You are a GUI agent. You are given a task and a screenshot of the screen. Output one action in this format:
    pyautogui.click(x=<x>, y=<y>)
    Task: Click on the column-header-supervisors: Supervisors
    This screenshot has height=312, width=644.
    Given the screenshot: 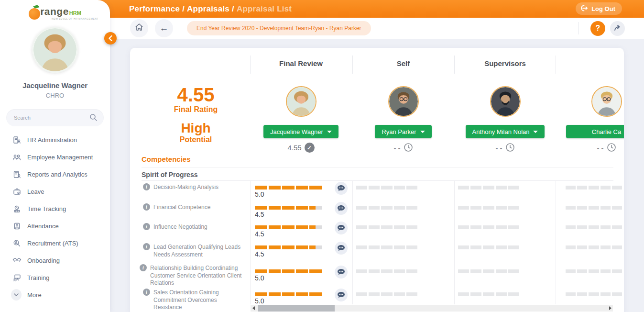 What is the action you would take?
    pyautogui.click(x=505, y=63)
    